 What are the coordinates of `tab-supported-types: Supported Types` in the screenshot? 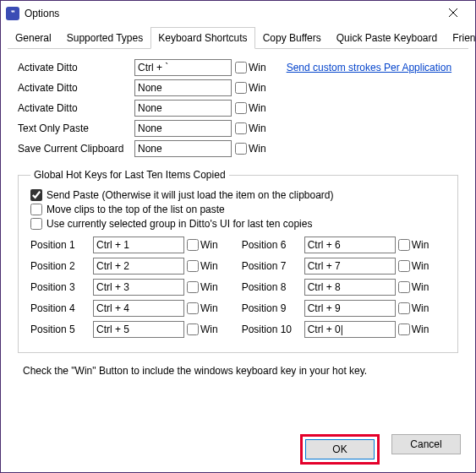 It's located at (105, 38).